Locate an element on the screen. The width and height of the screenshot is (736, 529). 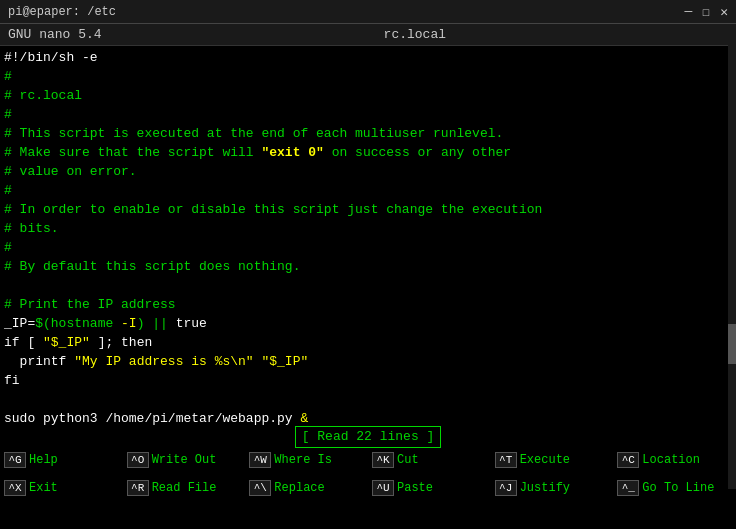
shortcuts-bar: ^G Help ^O Write Out ^W Where Is ^K Cut … is located at coordinates (368, 474).